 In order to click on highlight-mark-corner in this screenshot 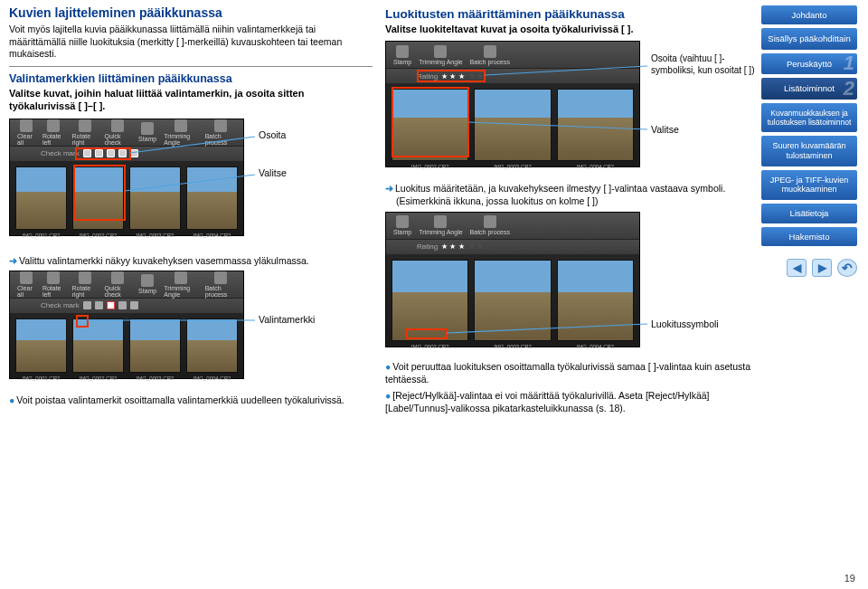, I will do `click(82, 321)`.